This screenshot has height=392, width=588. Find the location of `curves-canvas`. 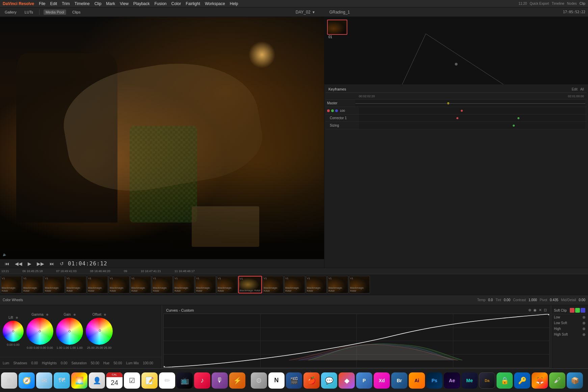

curves-canvas is located at coordinates (356, 341).